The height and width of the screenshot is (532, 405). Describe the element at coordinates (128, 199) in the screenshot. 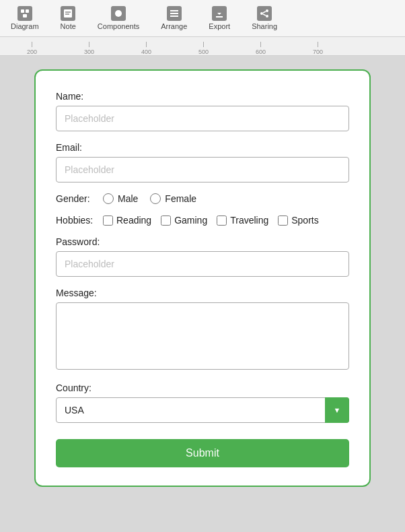

I see `gender-male-label: Male` at that location.